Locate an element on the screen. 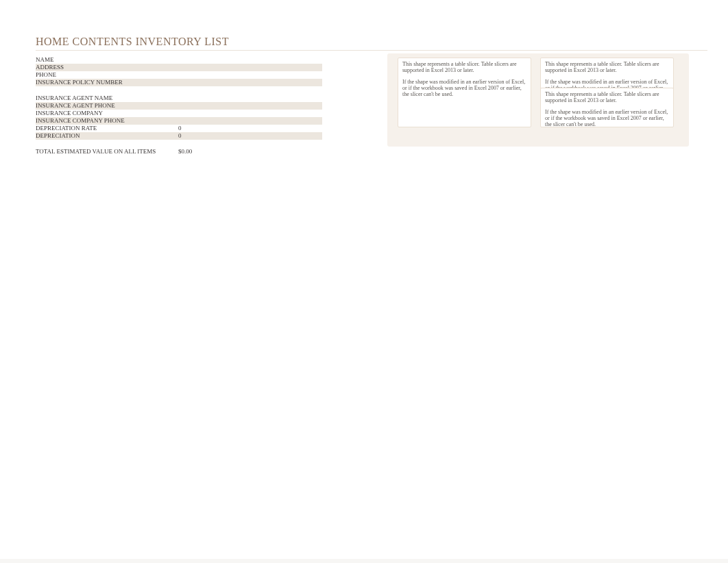 Image resolution: width=728 pixels, height=563 pixels. table-row: INSURANCE COMPANY is located at coordinates (179, 114).